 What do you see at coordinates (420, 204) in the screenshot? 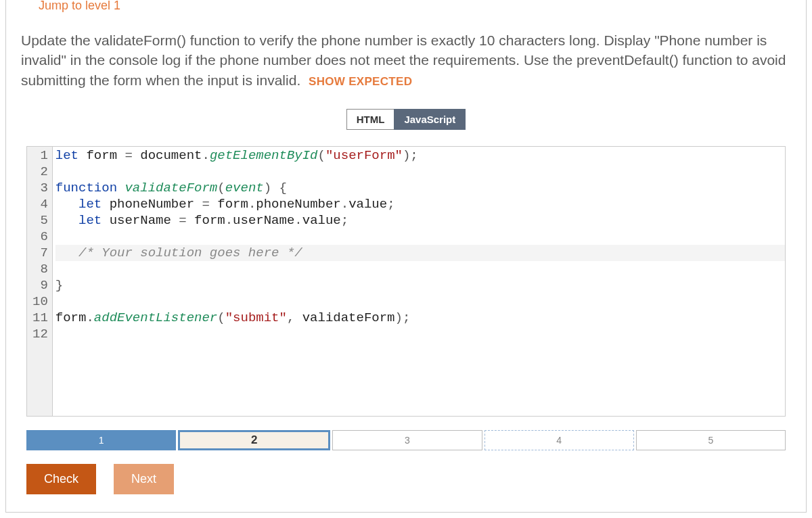
I see `code-line: let phoneNumber = form.phoneNumber.value…` at bounding box center [420, 204].